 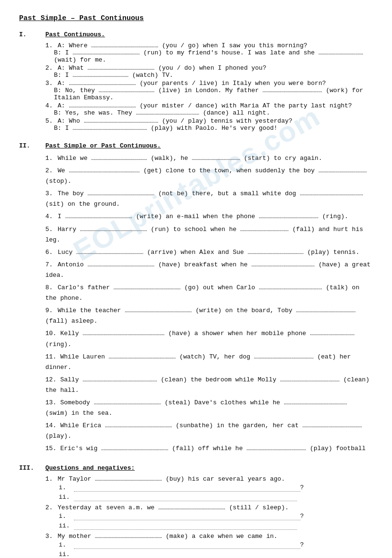 What do you see at coordinates (90, 468) in the screenshot?
I see `section-3-title: Questions and negatives:` at bounding box center [90, 468].